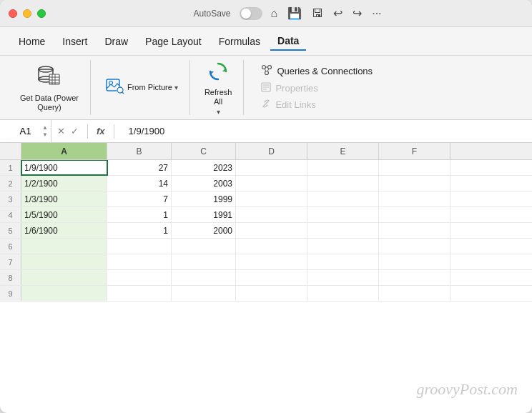 The width and height of the screenshot is (532, 413). Describe the element at coordinates (139, 199) in the screenshot. I see `cell-b3: 7` at that location.